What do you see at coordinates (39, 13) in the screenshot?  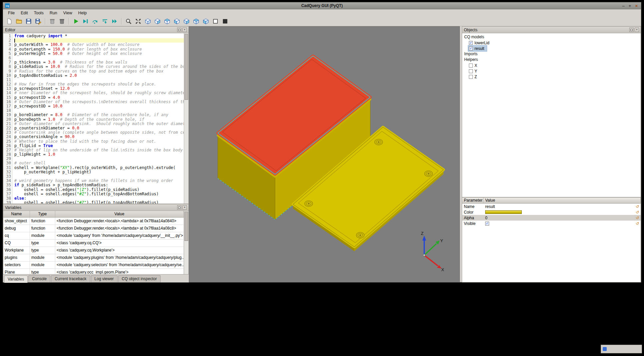 I see `menu-tools: Tools` at bounding box center [39, 13].